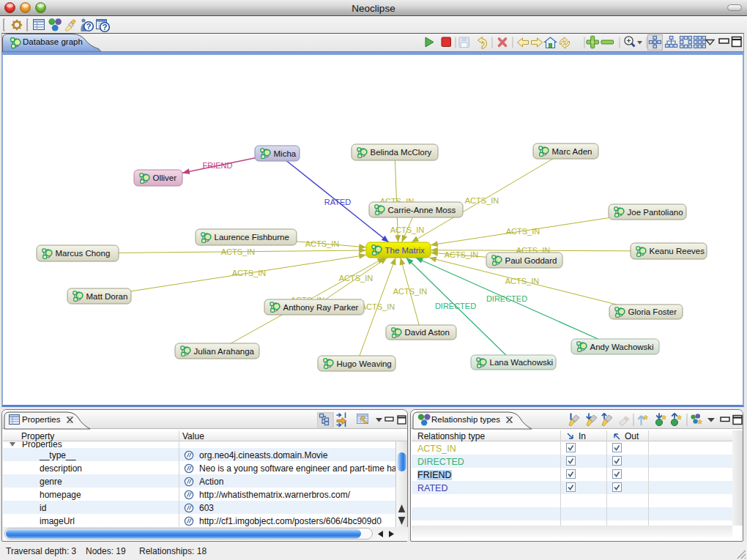  I want to click on svg-text: David Aston, so click(428, 332).